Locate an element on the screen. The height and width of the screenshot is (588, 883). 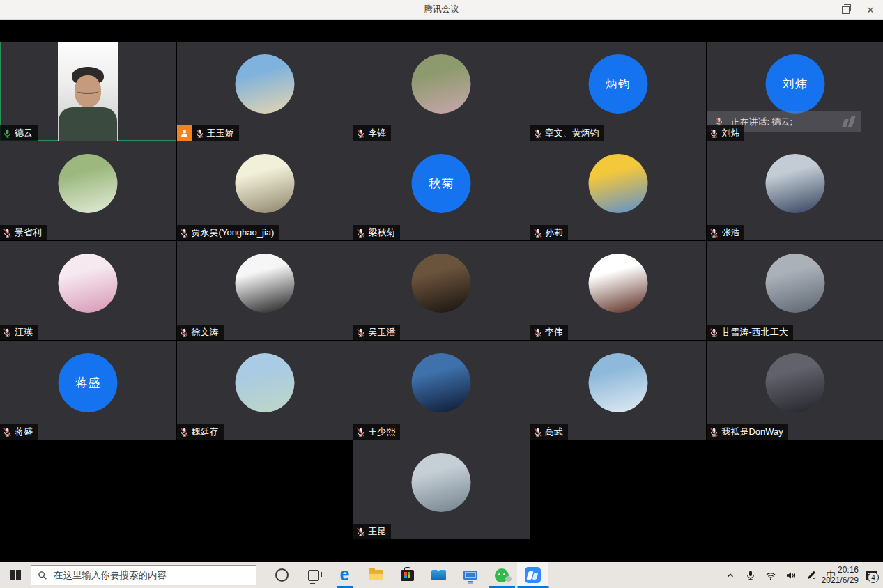
participant-tile: 秋菊 梁秋菊 is located at coordinates (442, 191).